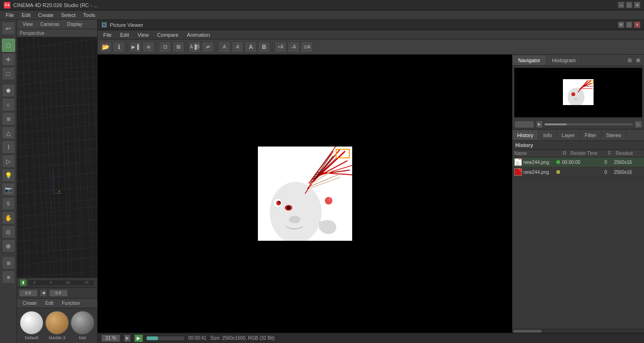 The height and width of the screenshot is (343, 644). Describe the element at coordinates (71, 303) in the screenshot. I see `mat-function-tab: Function` at that location.